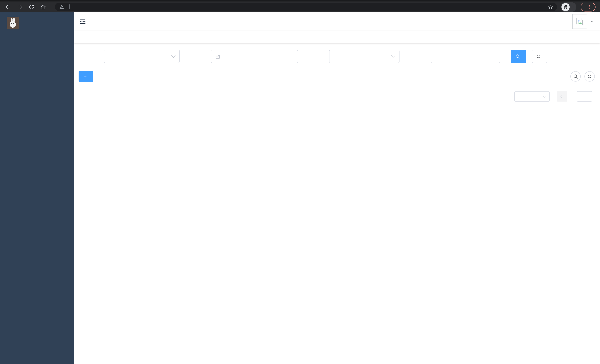 The image size is (600, 364). Describe the element at coordinates (466, 56) in the screenshot. I see `reason-input-wrap` at that location.